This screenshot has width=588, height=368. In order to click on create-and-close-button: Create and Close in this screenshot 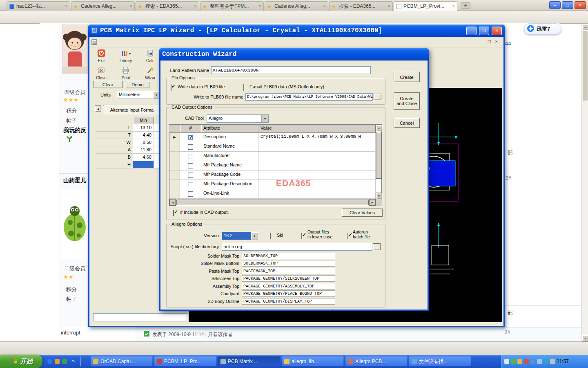, I will do `click(407, 101)`.